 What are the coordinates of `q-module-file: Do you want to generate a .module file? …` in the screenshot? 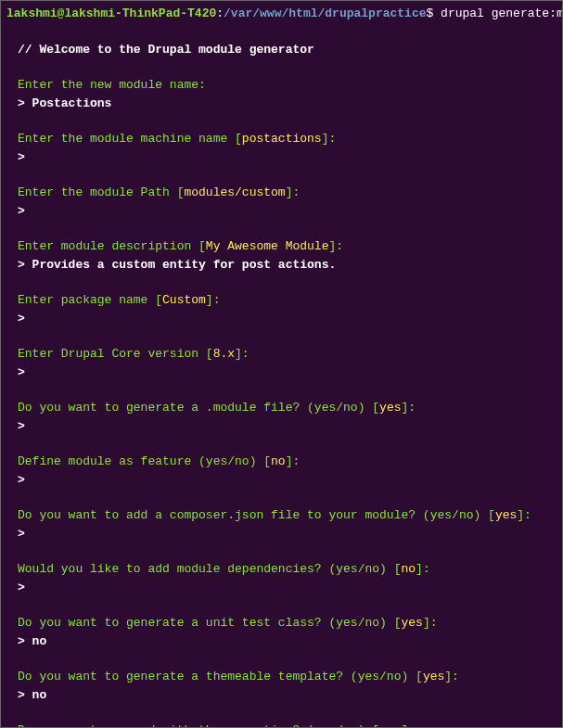 It's located at (288, 408).